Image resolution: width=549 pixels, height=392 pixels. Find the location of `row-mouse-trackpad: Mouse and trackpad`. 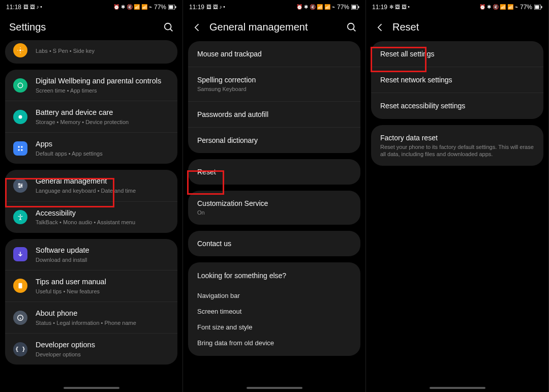

row-mouse-trackpad: Mouse and trackpad is located at coordinates (274, 54).